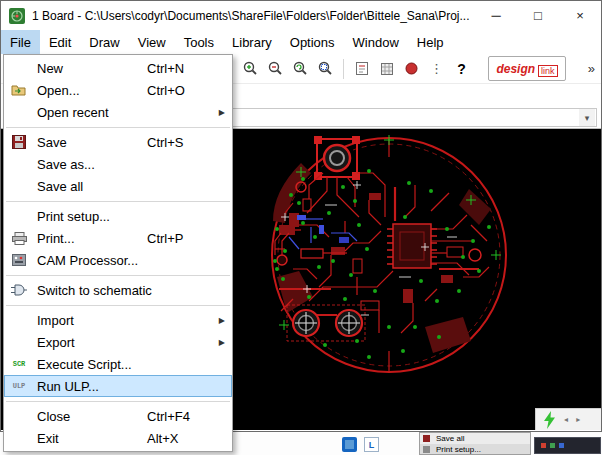 Image resolution: width=602 pixels, height=455 pixels. I want to click on save-floppy-icon, so click(19, 142).